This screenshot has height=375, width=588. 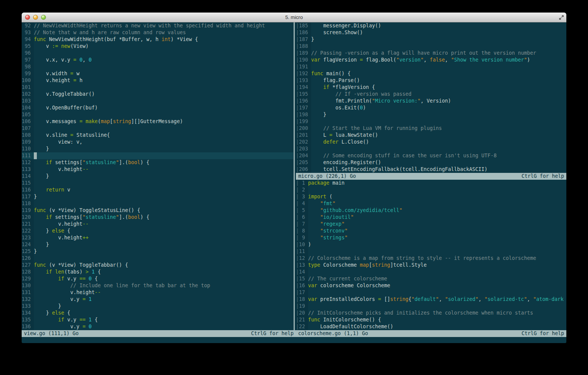 What do you see at coordinates (157, 163) in the screenshot?
I see `code-line: 112 if settings["statusline"].(bool) {` at bounding box center [157, 163].